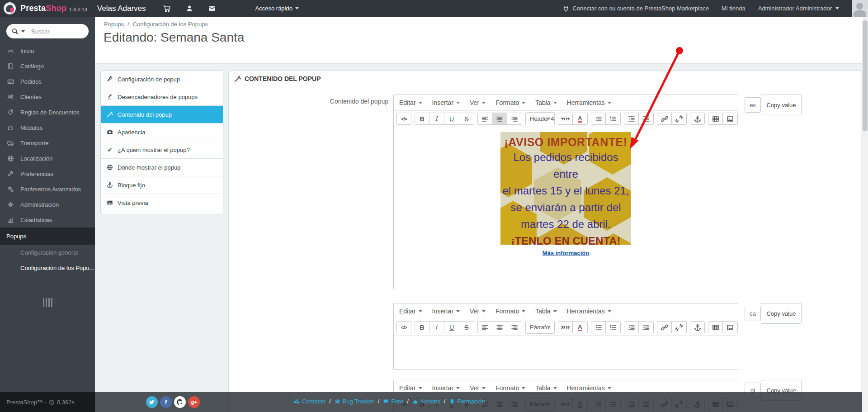 This screenshot has width=868, height=412. What do you see at coordinates (167, 9) in the screenshot?
I see `cart-icon` at bounding box center [167, 9].